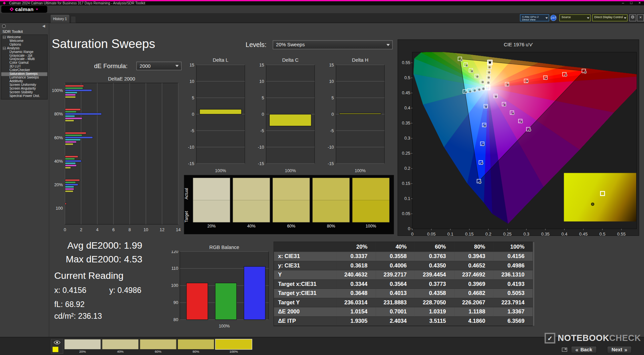  I want to click on calman-logo: calman, so click(24, 9).